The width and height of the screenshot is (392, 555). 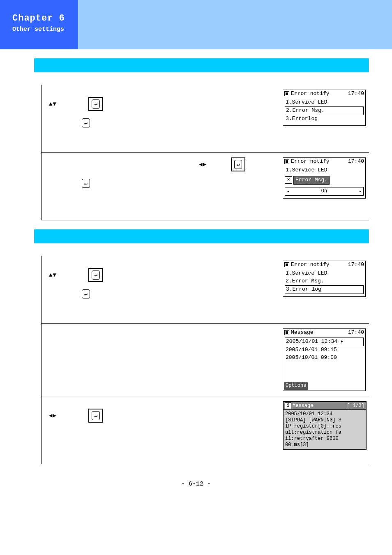 I want to click on chapter-block: Chapter 6 Other settings, so click(x=39, y=25).